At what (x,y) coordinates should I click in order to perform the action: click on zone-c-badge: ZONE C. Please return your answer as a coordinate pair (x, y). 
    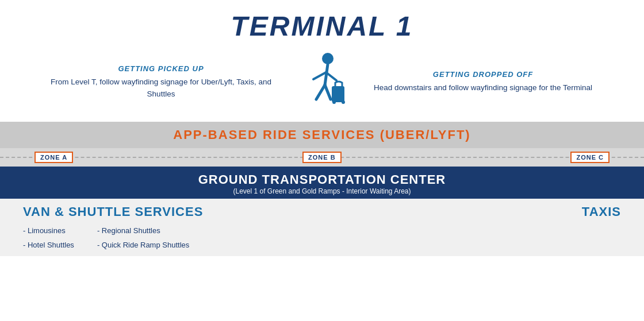
    Looking at the image, I should click on (590, 157).